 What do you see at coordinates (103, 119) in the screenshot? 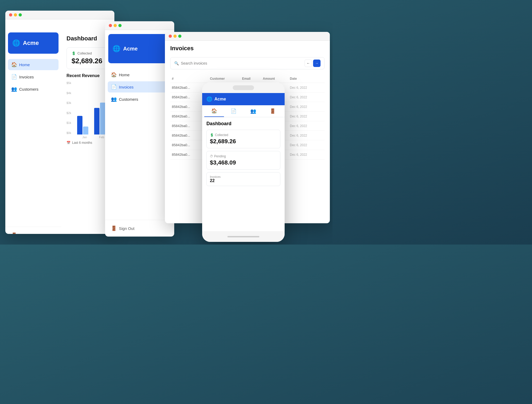
I see `bar-feb-light` at bounding box center [103, 119].